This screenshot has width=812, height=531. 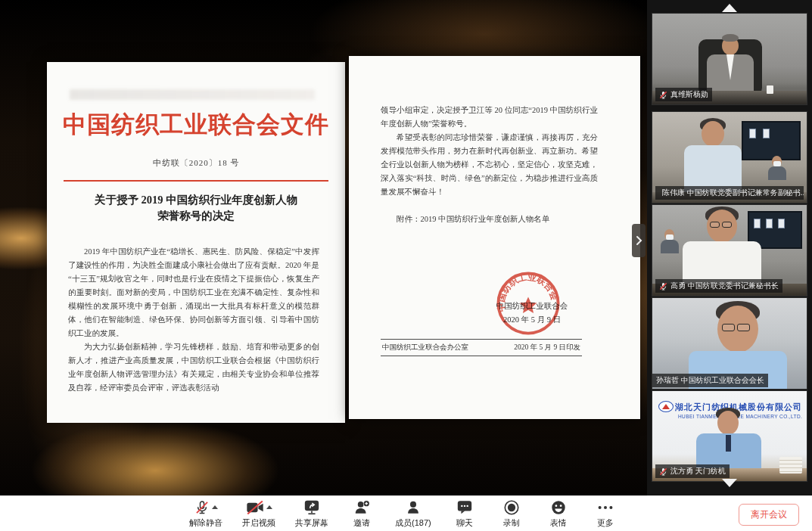 I want to click on document-heading-line1: 关于授予 2019 中国纺织行业年度创新人物, so click(x=196, y=200).